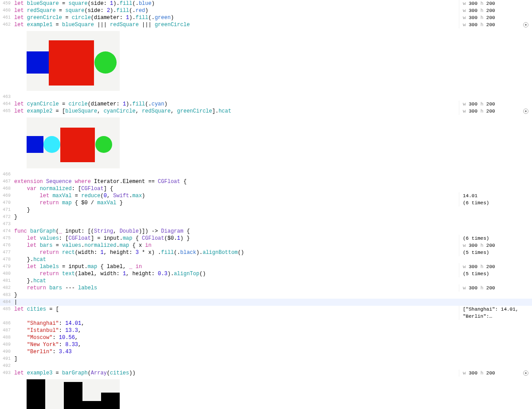 The height and width of the screenshot is (409, 532). I want to click on result-sidebar: ["Shanghai": 14.01, "Berlin":…, so click(496, 313).